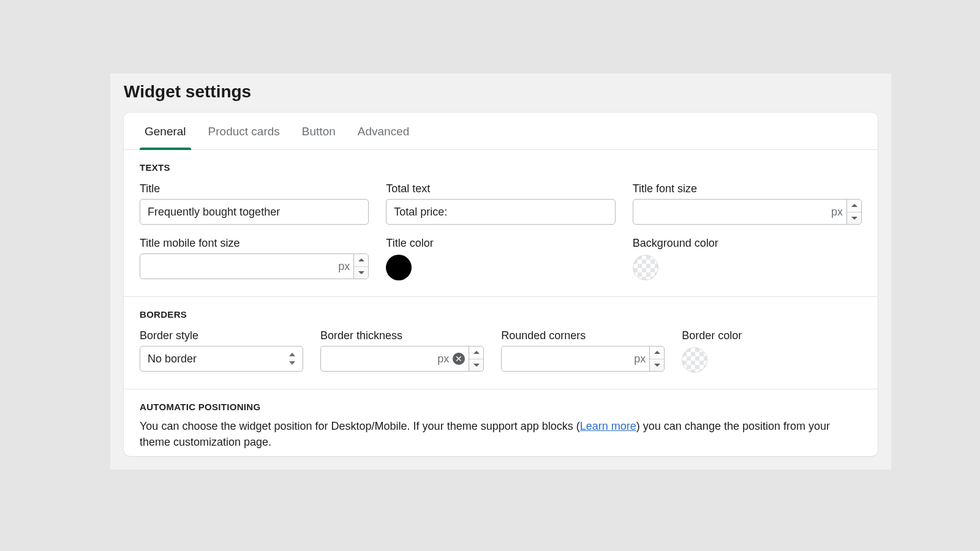 This screenshot has height=551, width=980. Describe the element at coordinates (747, 212) in the screenshot. I see `title-font-size-input: px` at that location.